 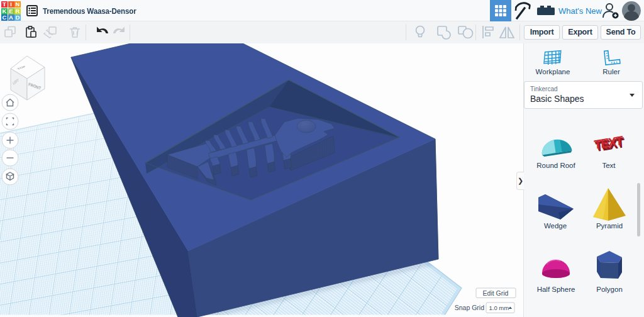 What do you see at coordinates (469, 308) in the screenshot?
I see `svg-text: Snap Grid` at bounding box center [469, 308].